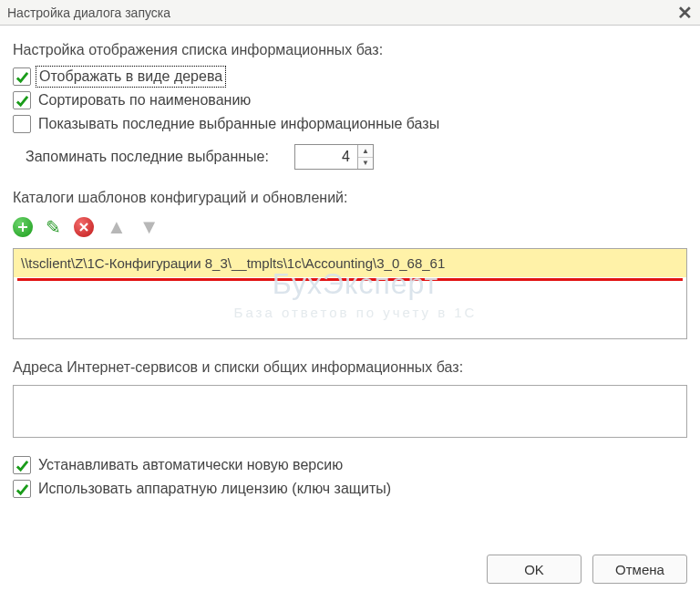 This screenshot has width=700, height=591. Describe the element at coordinates (334, 157) in the screenshot. I see `remember-spinner: ▲ ▼` at that location.